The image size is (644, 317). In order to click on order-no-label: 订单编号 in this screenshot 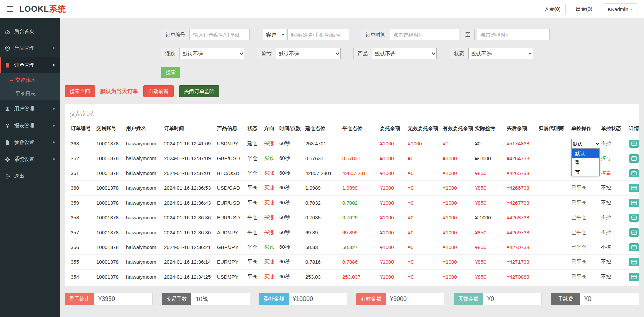, I will do `click(175, 35)`.